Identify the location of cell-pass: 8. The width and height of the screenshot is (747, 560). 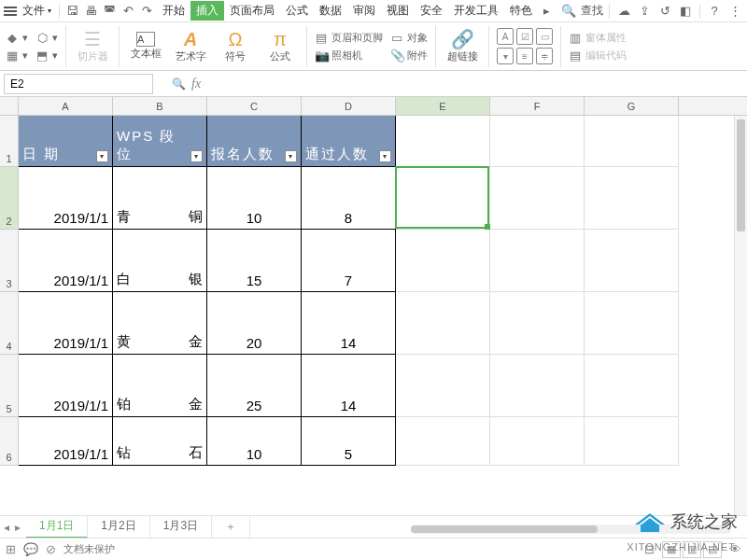
(349, 198).